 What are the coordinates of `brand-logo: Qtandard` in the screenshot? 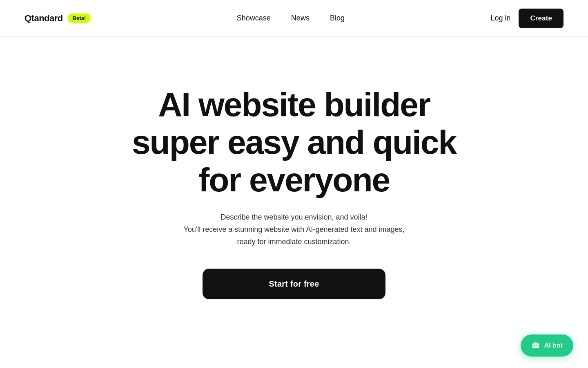 It's located at (44, 18).